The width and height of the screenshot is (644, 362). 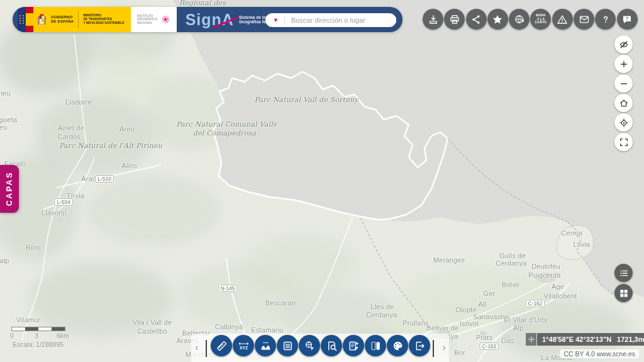 What do you see at coordinates (624, 142) in the screenshot?
I see `fullscreen-button` at bounding box center [624, 142].